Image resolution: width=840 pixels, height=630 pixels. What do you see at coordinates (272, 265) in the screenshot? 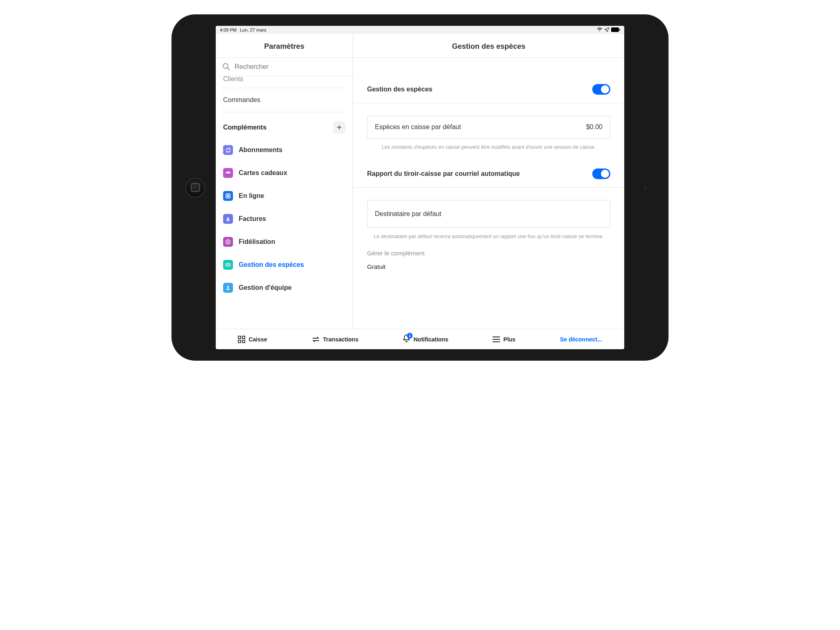
I see `sidebar-item-label: Gestion des espèces` at bounding box center [272, 265].